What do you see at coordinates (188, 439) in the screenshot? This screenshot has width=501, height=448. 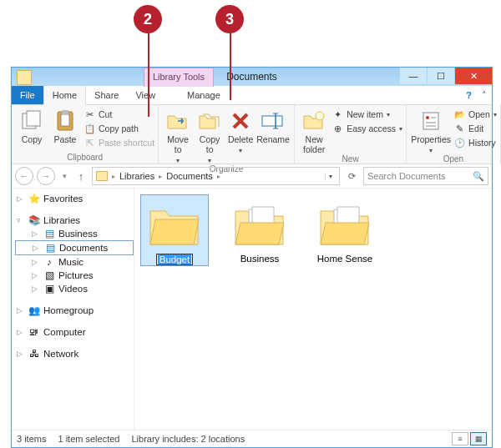 I see `status-library: Library includes: 2 locations` at bounding box center [188, 439].